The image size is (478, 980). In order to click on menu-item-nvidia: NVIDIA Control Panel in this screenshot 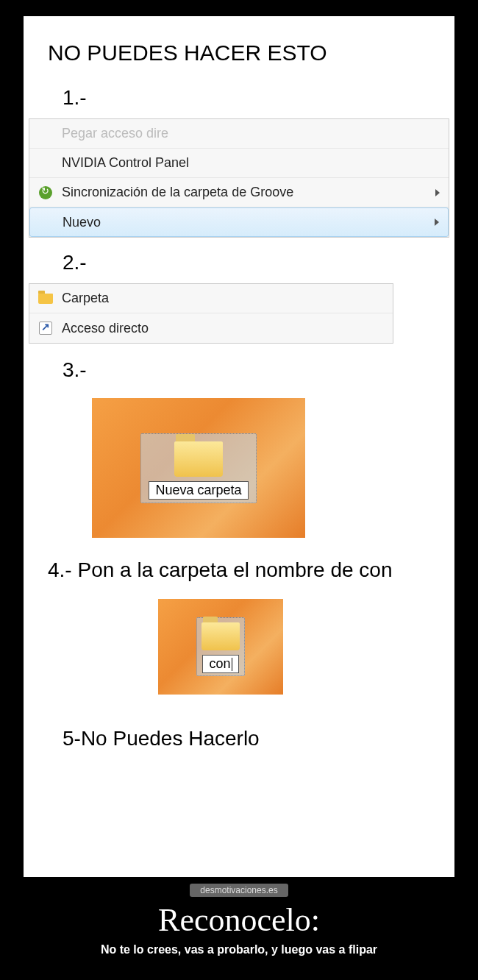, I will do `click(239, 163)`.